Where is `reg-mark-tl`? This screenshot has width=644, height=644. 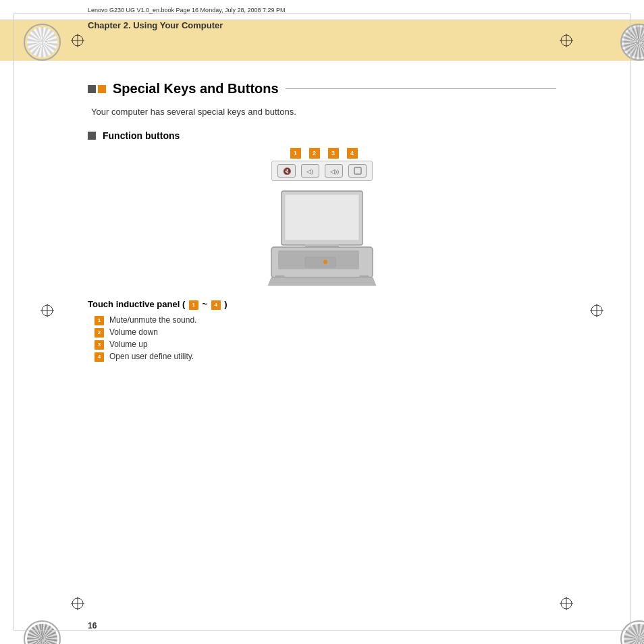
reg-mark-tl is located at coordinates (78, 41).